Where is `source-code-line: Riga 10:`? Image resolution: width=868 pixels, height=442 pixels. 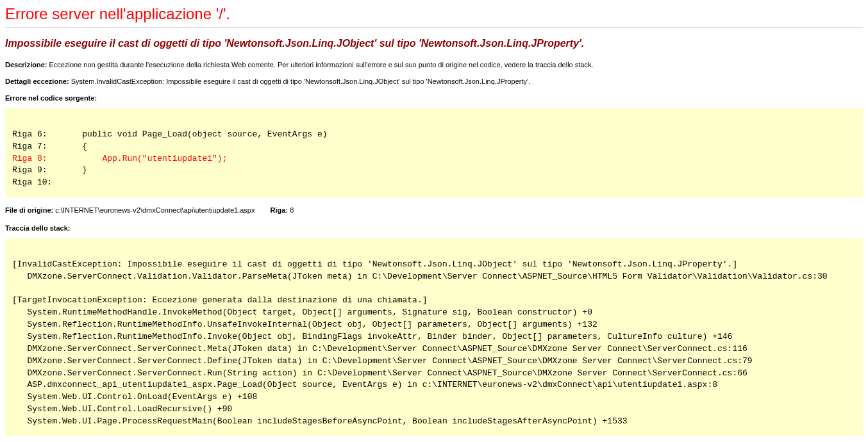 source-code-line: Riga 10: is located at coordinates (32, 182).